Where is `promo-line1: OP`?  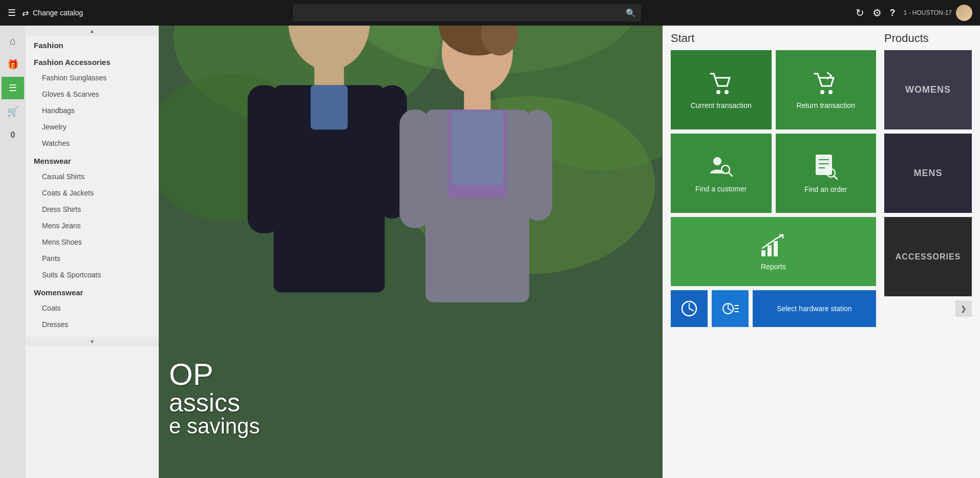 promo-line1: OP is located at coordinates (214, 375).